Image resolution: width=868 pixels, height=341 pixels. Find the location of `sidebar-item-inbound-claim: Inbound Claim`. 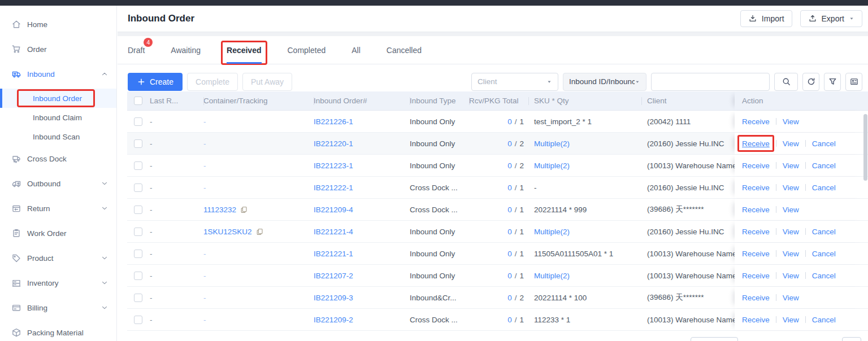

sidebar-item-inbound-claim: Inbound Claim is located at coordinates (58, 117).